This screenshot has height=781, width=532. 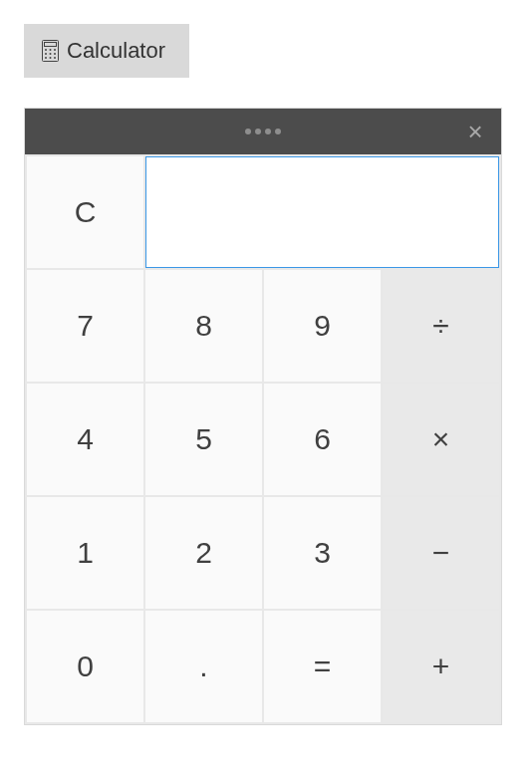 What do you see at coordinates (323, 553) in the screenshot?
I see `key-3: 3` at bounding box center [323, 553].